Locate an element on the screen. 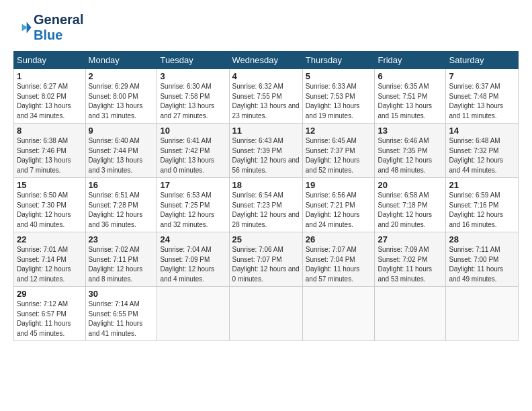 The image size is (532, 411). day-info: Sunrise: 6:56 AMSunset: 7:21 PMDaylight:… is located at coordinates (339, 210).